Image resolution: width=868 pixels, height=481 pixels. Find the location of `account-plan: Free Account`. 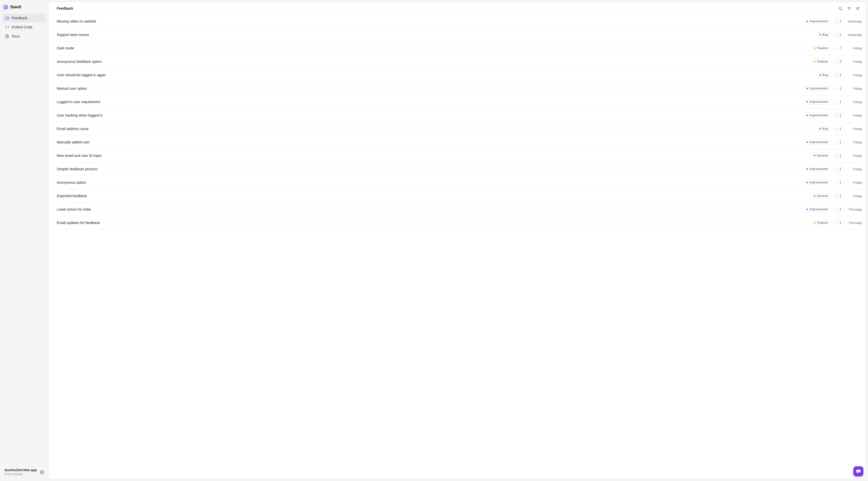

account-plan: Free Account is located at coordinates (21, 474).